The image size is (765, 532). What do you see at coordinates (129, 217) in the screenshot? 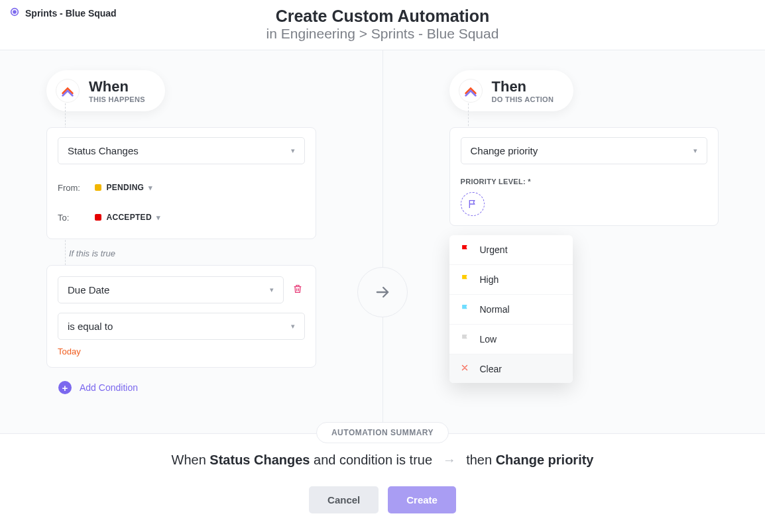
I see `to-status-text: ACCEPTED` at bounding box center [129, 217].